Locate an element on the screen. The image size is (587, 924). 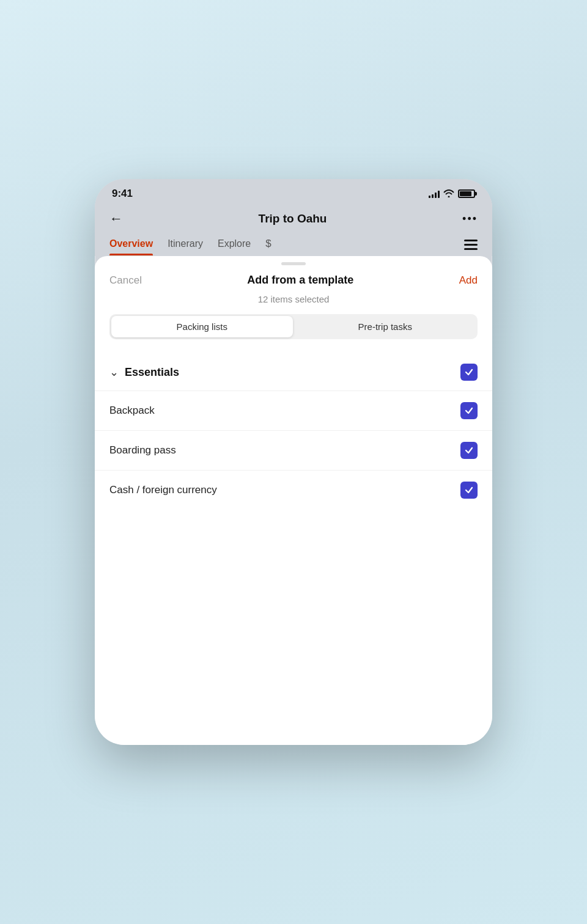
sheet-header: Cancel Add from a template Add is located at coordinates (294, 281).